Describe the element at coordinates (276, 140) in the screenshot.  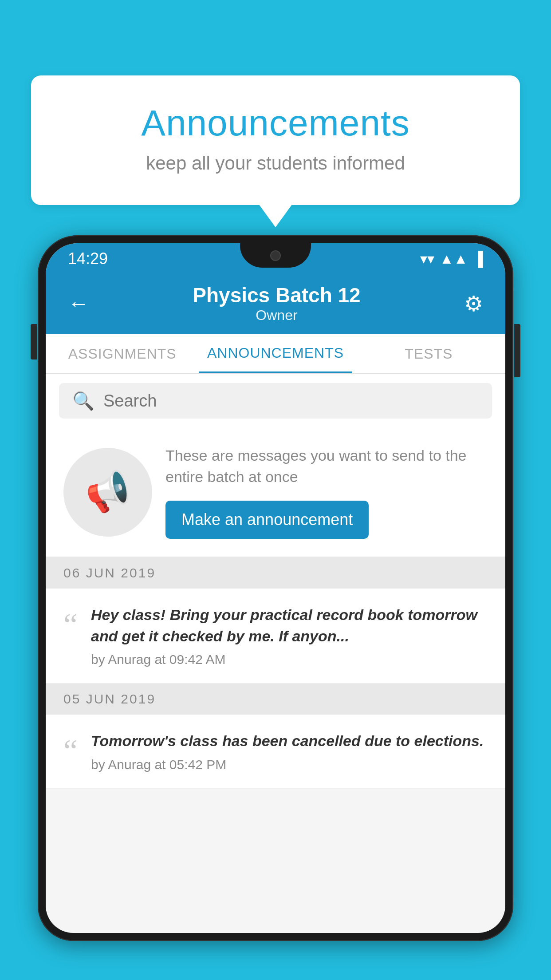
I see `speech-bubble-container: Announcements keep all your students inf…` at that location.